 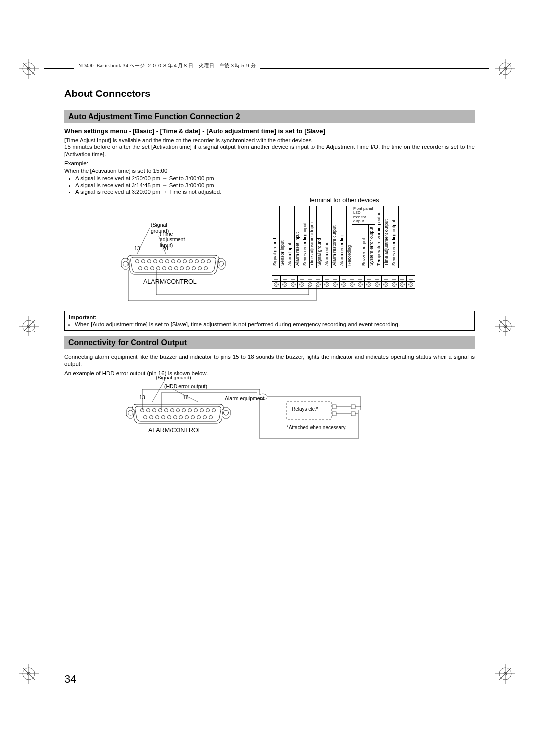 What do you see at coordinates (505, 72) in the screenshot?
I see `crop-mark-top-right` at bounding box center [505, 72].